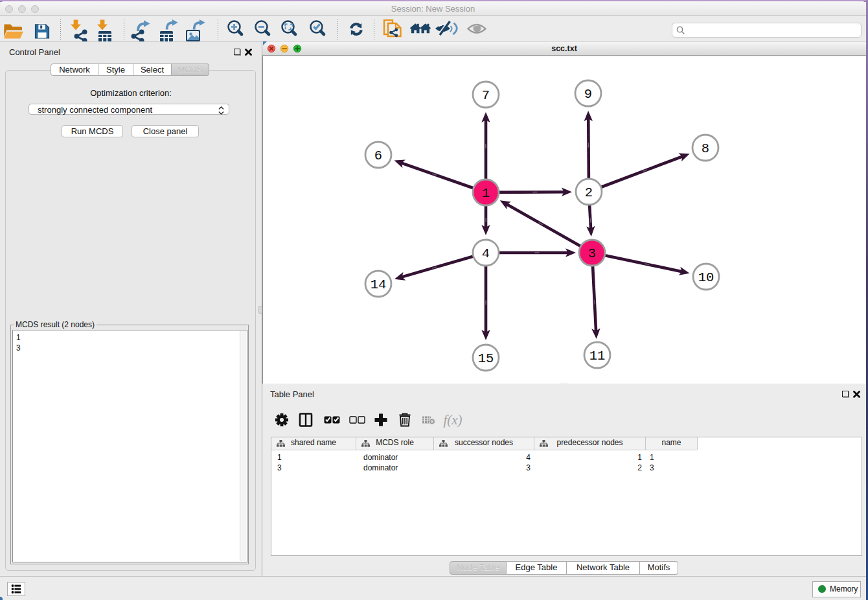 This screenshot has height=600, width=868. I want to click on svg-text: 10, so click(706, 277).